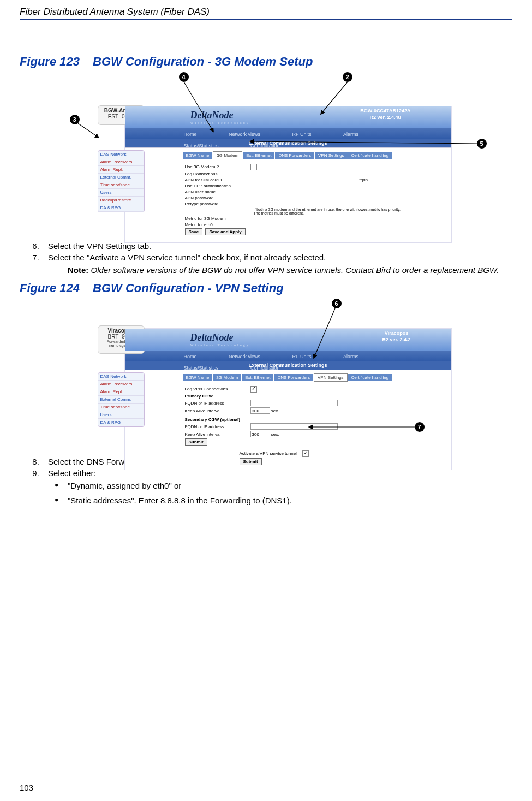  I want to click on bullet-dynamic: "Dynamic, assigned by eth0" or, so click(284, 486).